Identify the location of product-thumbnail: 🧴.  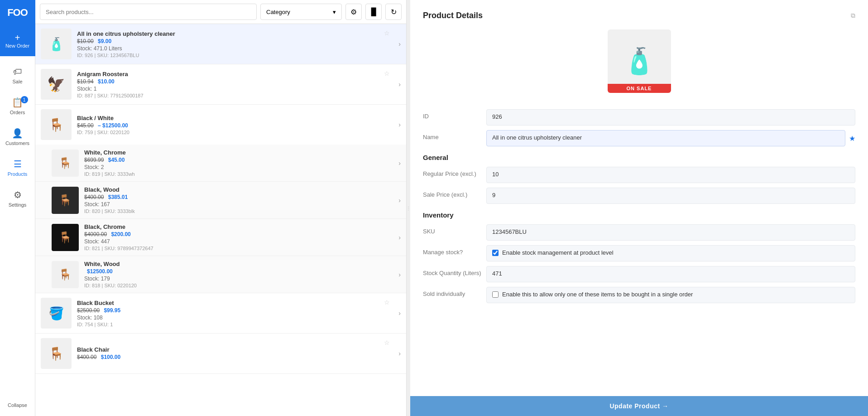
(56, 44).